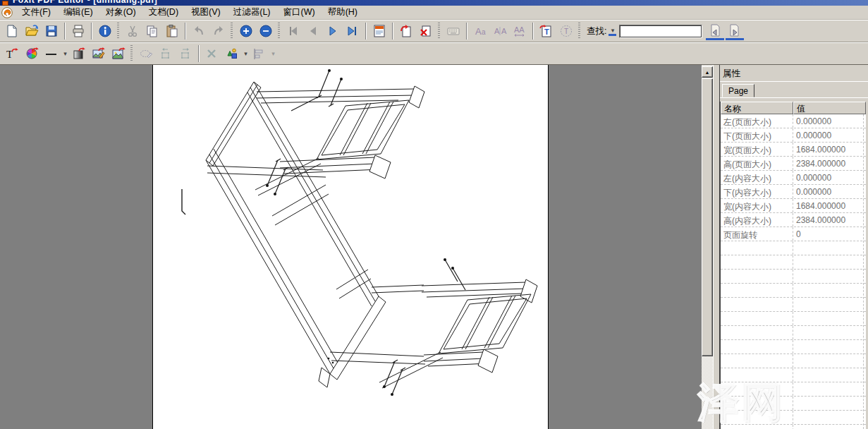 The height and width of the screenshot is (429, 868). What do you see at coordinates (707, 217) in the screenshot?
I see `scrollbar-thumb` at bounding box center [707, 217].